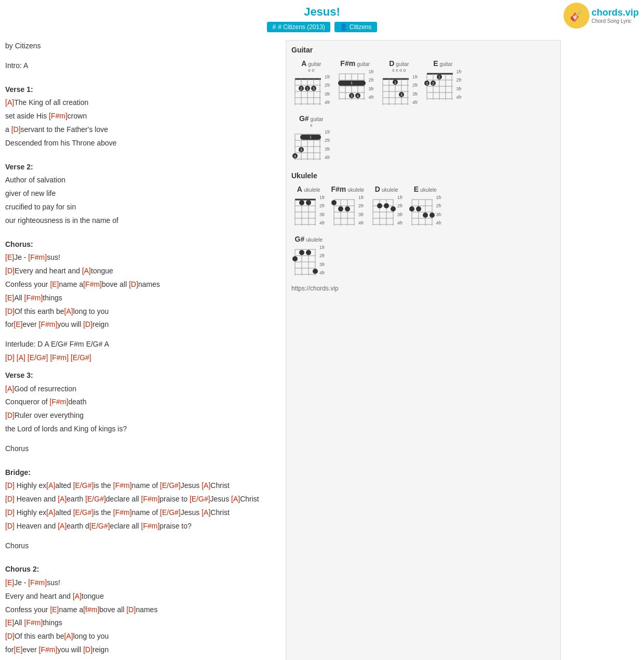 This screenshot has width=644, height=660. What do you see at coordinates (16, 129) in the screenshot?
I see `chord-D1: [D]` at bounding box center [16, 129].